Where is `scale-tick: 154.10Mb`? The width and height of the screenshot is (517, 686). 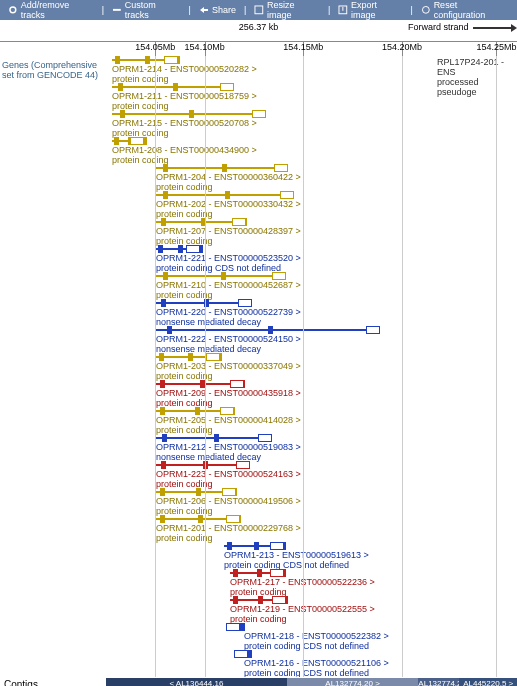
scale-tick: 154.10Mb is located at coordinates (205, 47).